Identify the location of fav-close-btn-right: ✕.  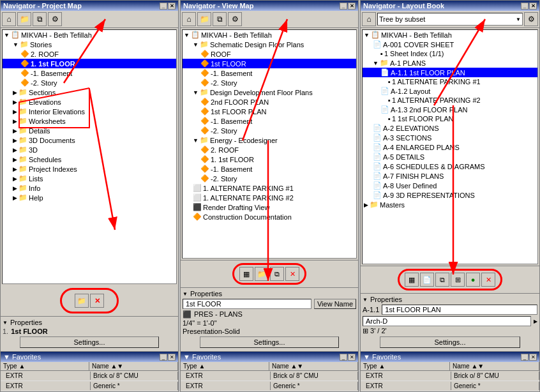
(533, 358).